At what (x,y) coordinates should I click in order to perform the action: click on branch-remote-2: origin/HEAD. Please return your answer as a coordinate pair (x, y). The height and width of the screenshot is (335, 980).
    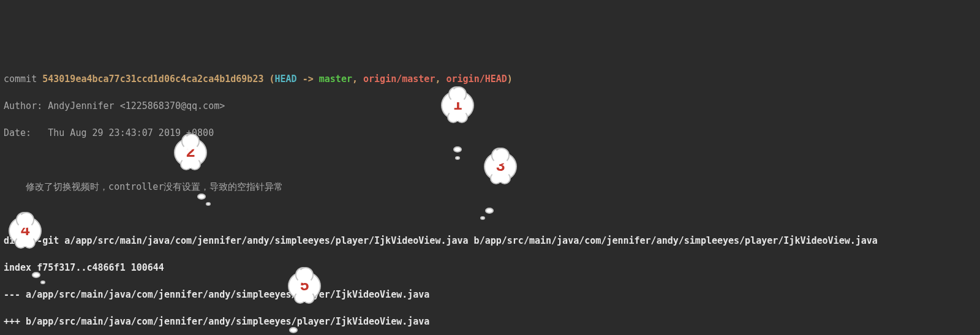
    Looking at the image, I should click on (477, 79).